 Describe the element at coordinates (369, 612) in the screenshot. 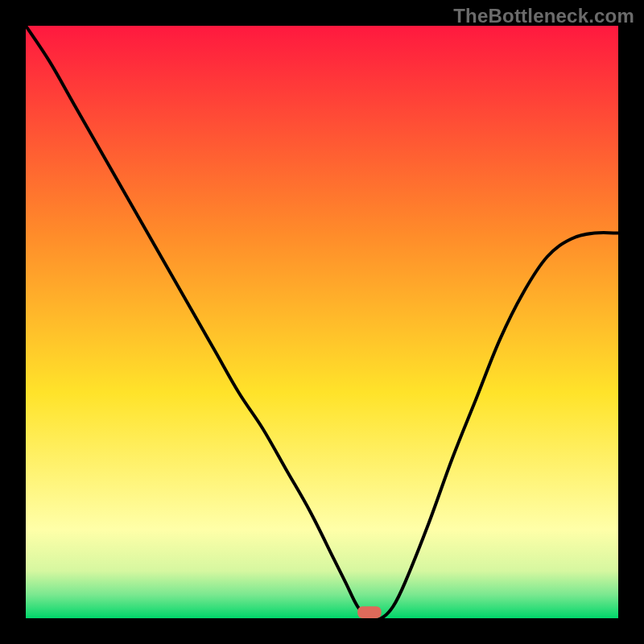

I see `optimal-marker` at that location.